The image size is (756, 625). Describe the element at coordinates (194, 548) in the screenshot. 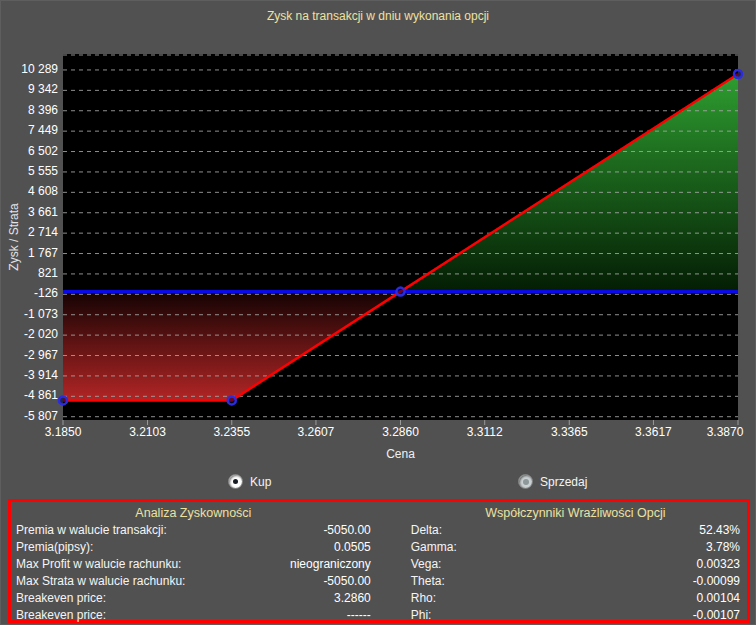

I see `analysis-row: Premia(pipsy): 0.0505` at that location.